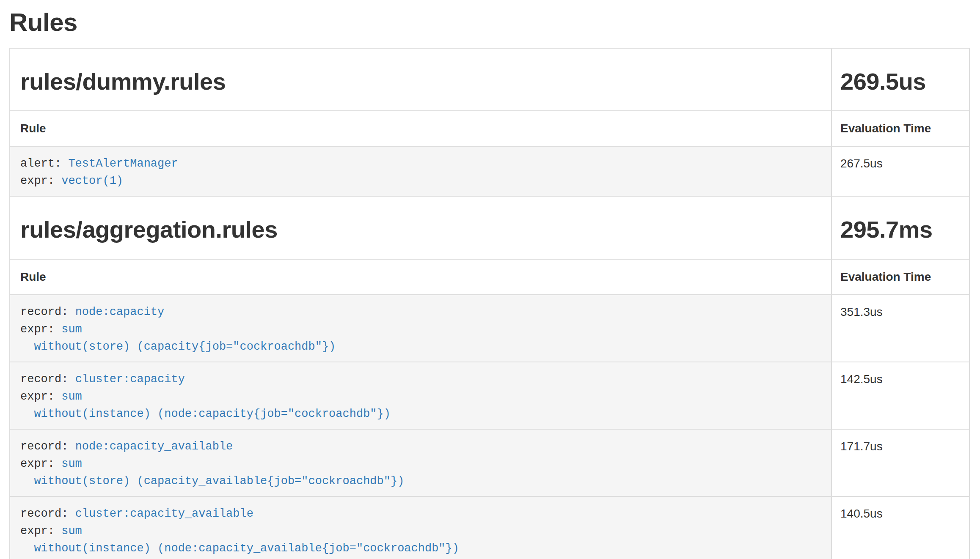  What do you see at coordinates (900, 227) in the screenshot?
I see `rule-group-eval-time-cell: 295.7ms` at bounding box center [900, 227].